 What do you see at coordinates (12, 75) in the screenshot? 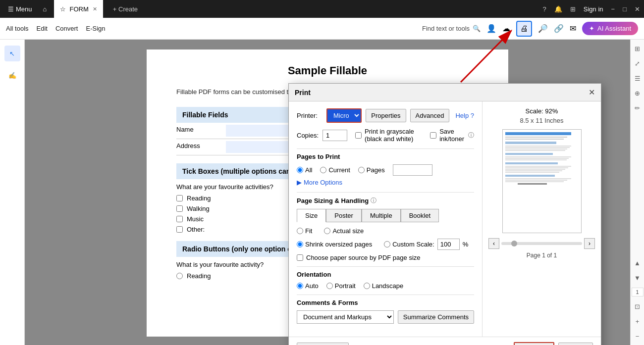
I see `sidebar-stamp-tool: ✍` at bounding box center [12, 75].